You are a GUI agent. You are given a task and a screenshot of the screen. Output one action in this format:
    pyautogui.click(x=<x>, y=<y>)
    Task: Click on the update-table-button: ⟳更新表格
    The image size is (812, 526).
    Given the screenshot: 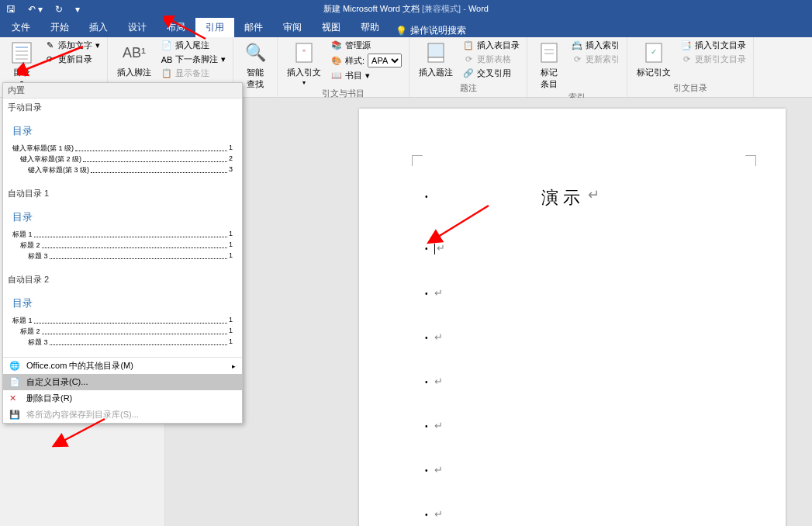 What is the action you would take?
    pyautogui.click(x=492, y=59)
    